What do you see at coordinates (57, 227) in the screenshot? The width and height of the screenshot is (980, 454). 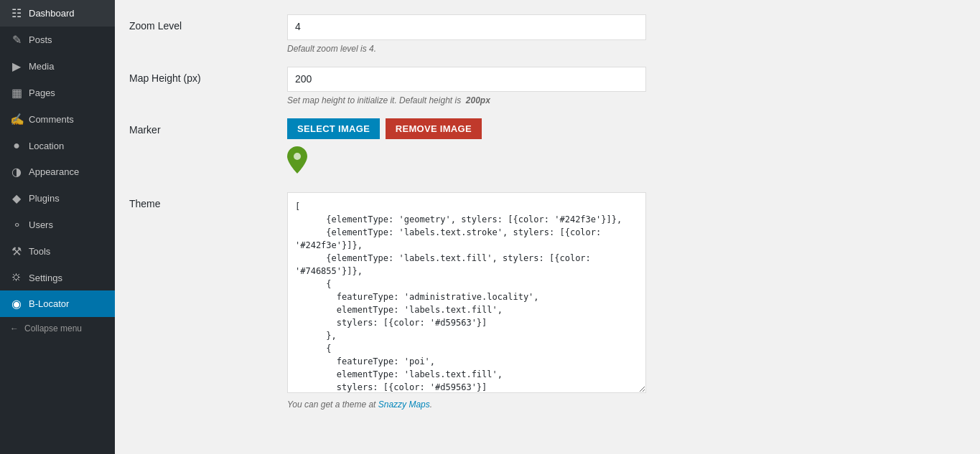 I see `sidebar: ☷ Dashboard ✎ Posts ▶ Media ▦ Pages ✍ Co…` at bounding box center [57, 227].